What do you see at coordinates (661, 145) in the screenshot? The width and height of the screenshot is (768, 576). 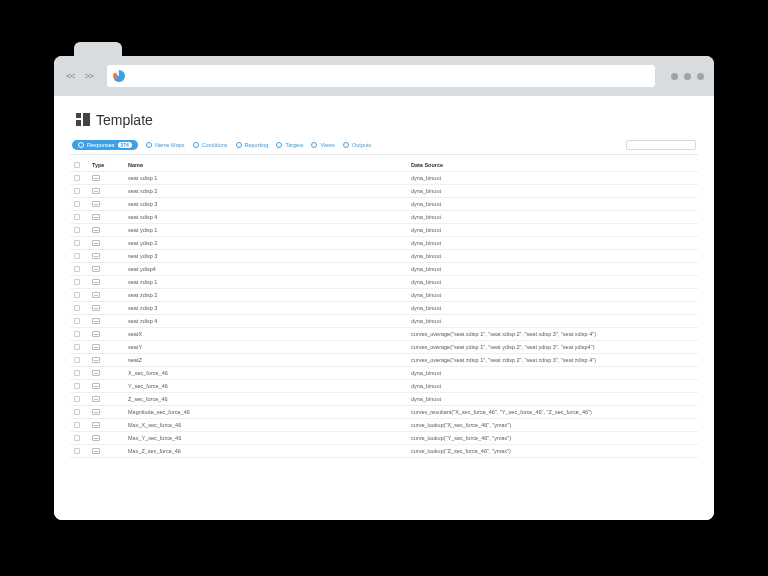 I see `search-input` at bounding box center [661, 145].